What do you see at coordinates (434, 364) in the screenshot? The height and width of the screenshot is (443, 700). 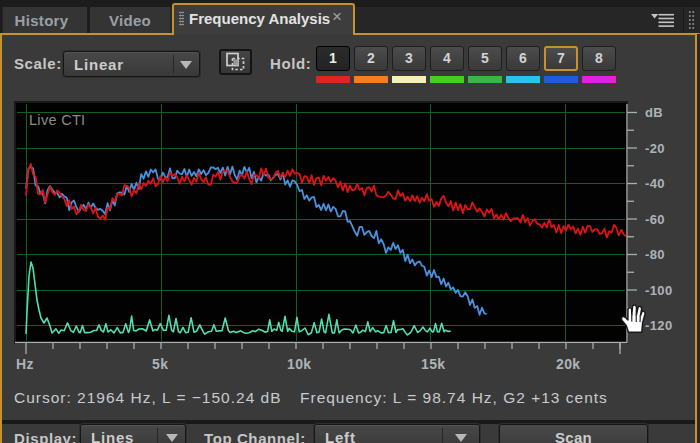 I see `svg-text: 15k` at bounding box center [434, 364].